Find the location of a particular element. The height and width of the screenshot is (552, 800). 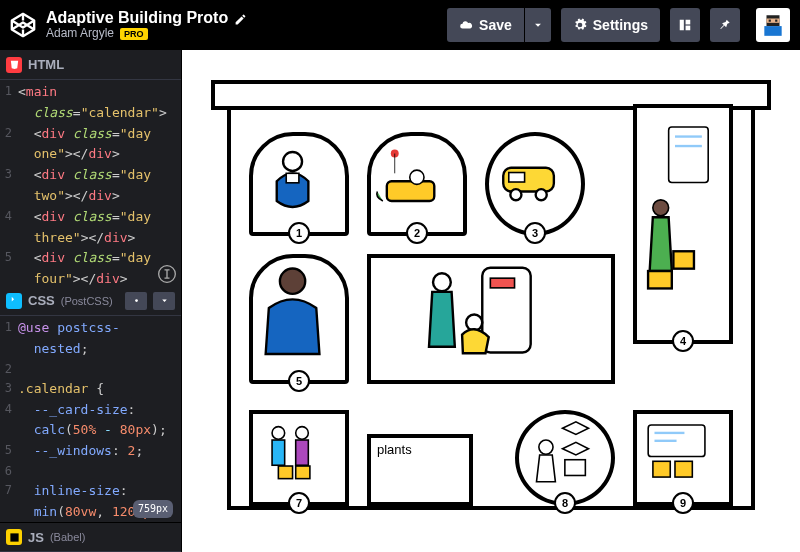

window-7: 7 is located at coordinates (299, 458).